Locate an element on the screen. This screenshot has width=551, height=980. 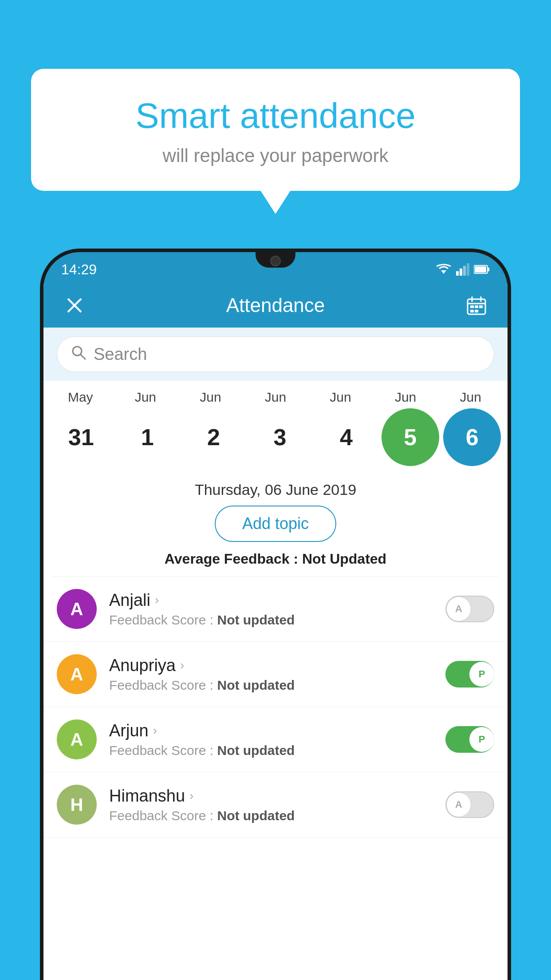
chevron-anjali: › is located at coordinates (157, 600).